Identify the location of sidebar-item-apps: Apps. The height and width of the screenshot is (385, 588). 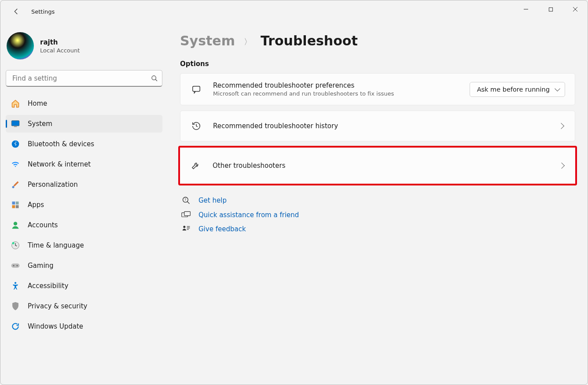
(84, 205).